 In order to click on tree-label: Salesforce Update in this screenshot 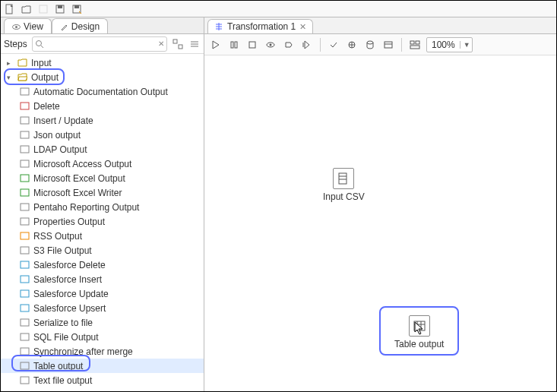, I will do `click(71, 294)`.